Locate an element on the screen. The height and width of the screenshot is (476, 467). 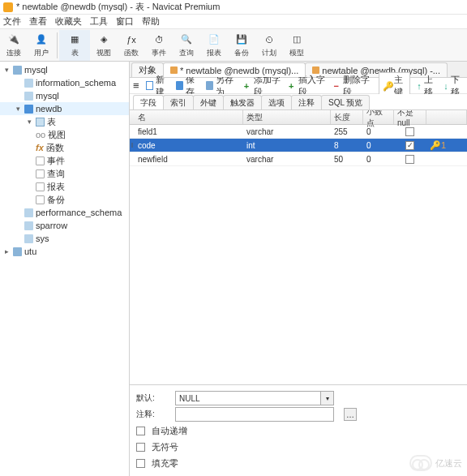
col-length: 长度 is located at coordinates (347, 117).